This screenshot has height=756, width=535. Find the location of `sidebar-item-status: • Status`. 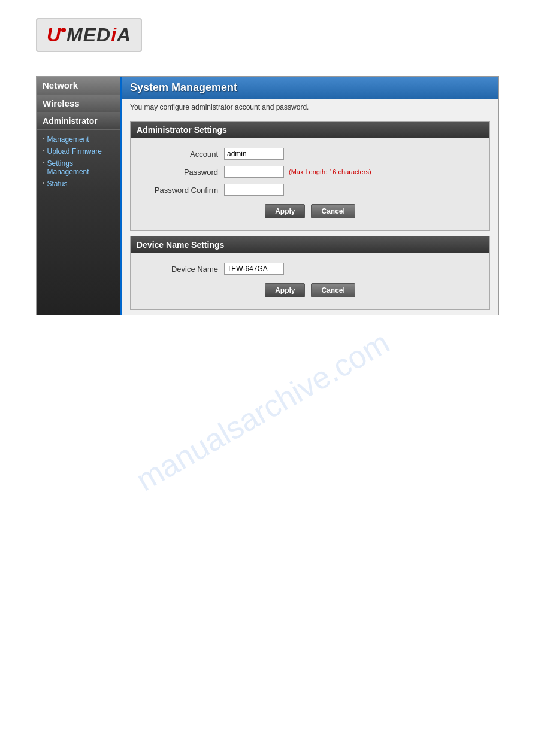

sidebar-item-status: • Status is located at coordinates (80, 184).